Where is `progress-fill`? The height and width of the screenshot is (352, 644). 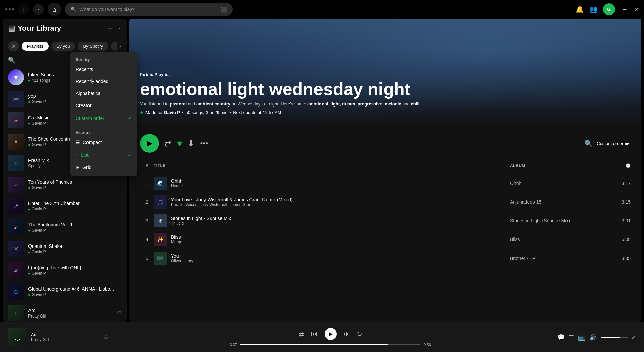
progress-fill is located at coordinates (314, 345).